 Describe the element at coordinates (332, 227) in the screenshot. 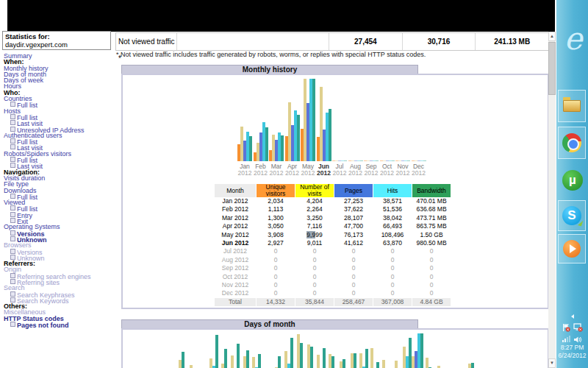

I see `table-row: Apr 20123,0507,11647,70066,493863.75 MB` at that location.